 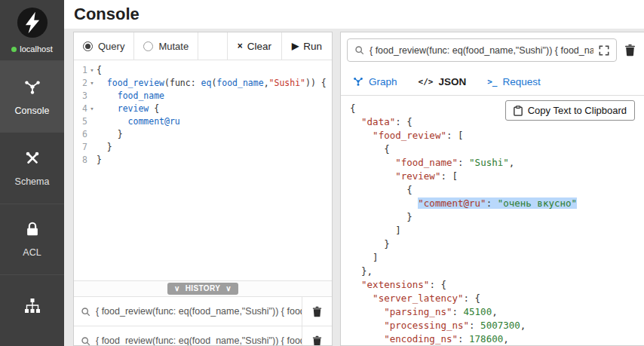 I want to click on tab-label: Request, so click(x=521, y=81).